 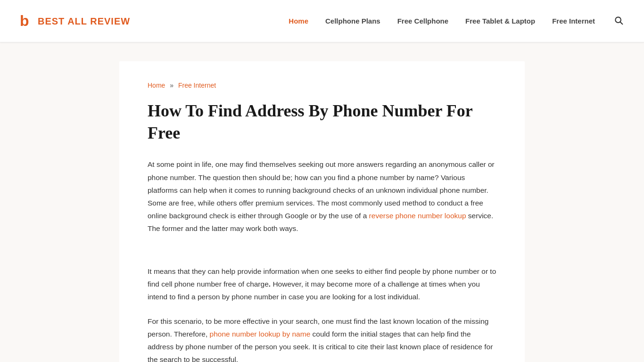 What do you see at coordinates (322, 86) in the screenshot?
I see `breadcrumb: Home » Free Internet` at bounding box center [322, 86].